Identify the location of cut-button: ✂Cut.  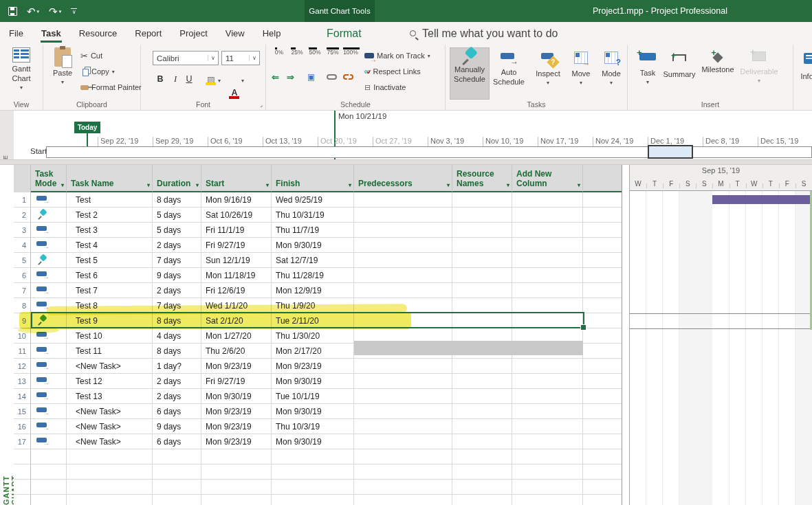
(91, 56).